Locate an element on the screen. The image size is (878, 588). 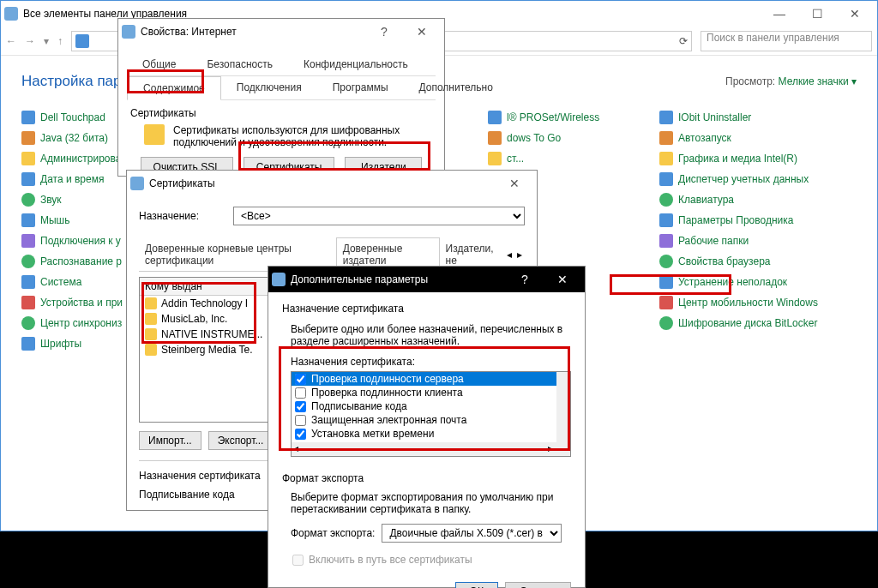
cp-right-link: IObit Uninstaller is located at coordinates (715, 117).